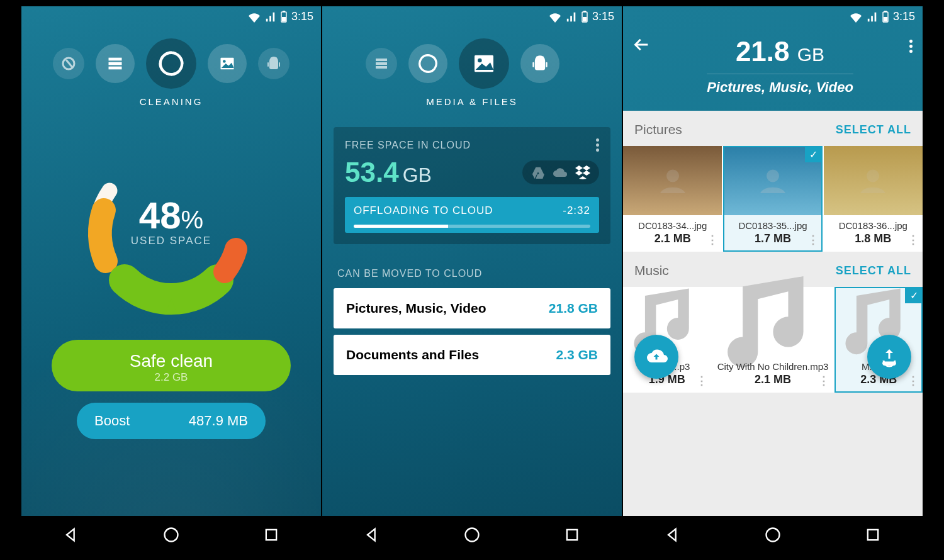 The height and width of the screenshot is (560, 944). I want to click on music-section-label: Music, so click(652, 271).